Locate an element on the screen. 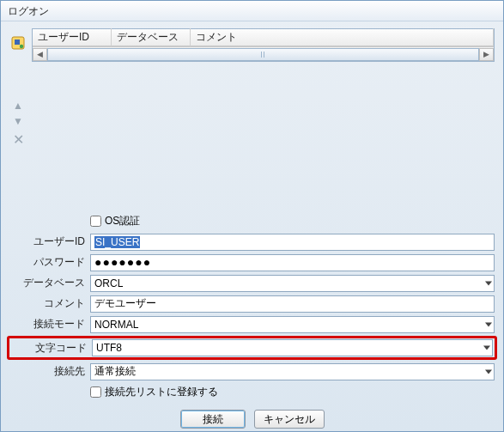 Image resolution: width=504 pixels, height=432 pixels. save-to-list-row: 接続先リストに登録する is located at coordinates (252, 392).